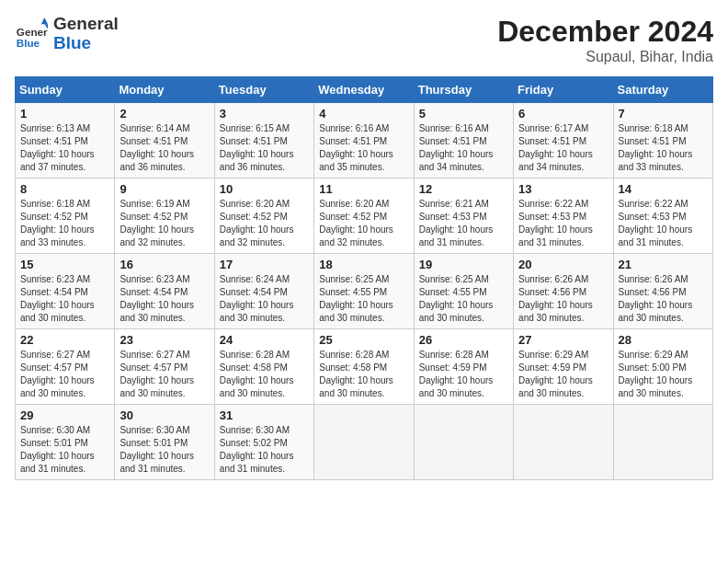  Describe the element at coordinates (663, 292) in the screenshot. I see `calendar-cell: 21 Sunrise: 6:26 AM Sunset: 4:56 PM Dayl…` at that location.